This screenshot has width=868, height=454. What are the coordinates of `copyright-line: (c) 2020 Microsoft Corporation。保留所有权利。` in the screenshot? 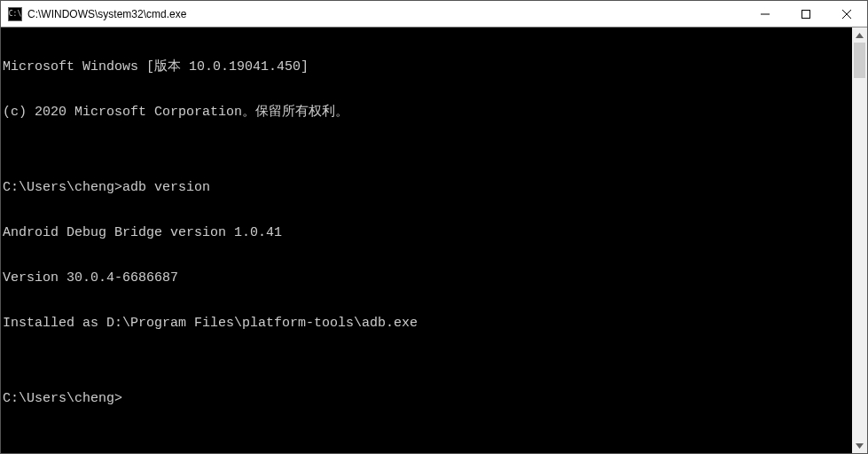 It's located at (427, 112).